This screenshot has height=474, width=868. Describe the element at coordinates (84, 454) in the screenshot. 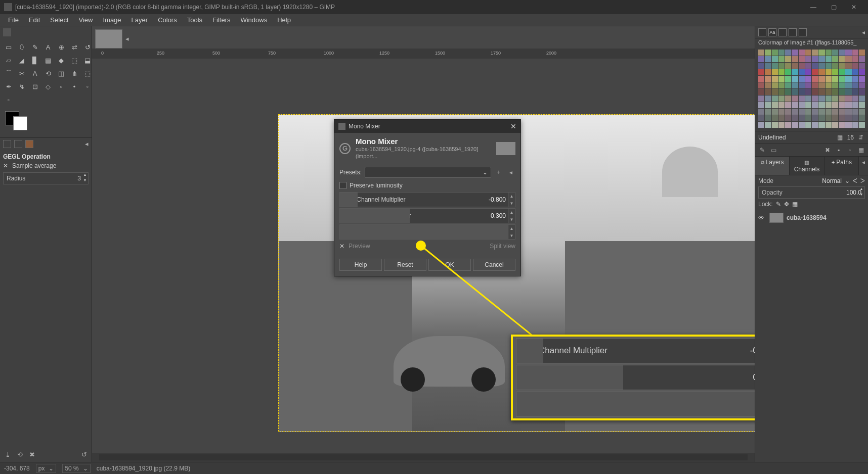

I see `reset-options-icon: ↺` at that location.